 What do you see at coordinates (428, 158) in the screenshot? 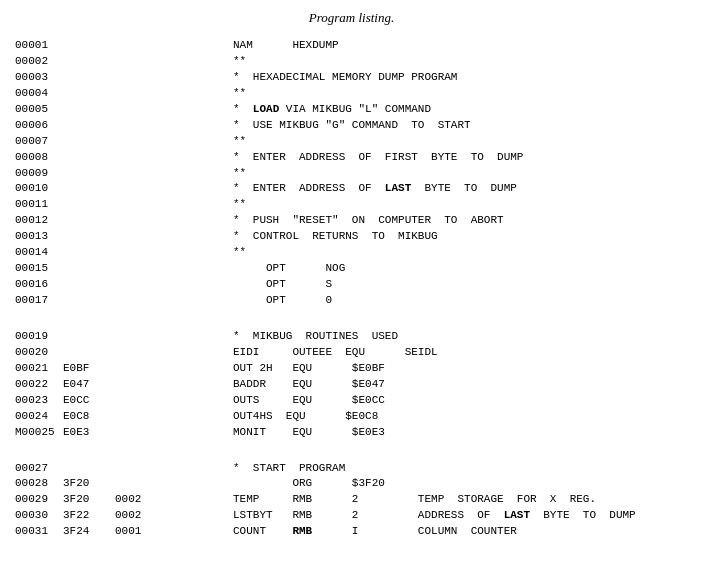
I see `line-content: * ENTER ADDRESS OF FIRST BYTE TO DUMP` at bounding box center [428, 158].